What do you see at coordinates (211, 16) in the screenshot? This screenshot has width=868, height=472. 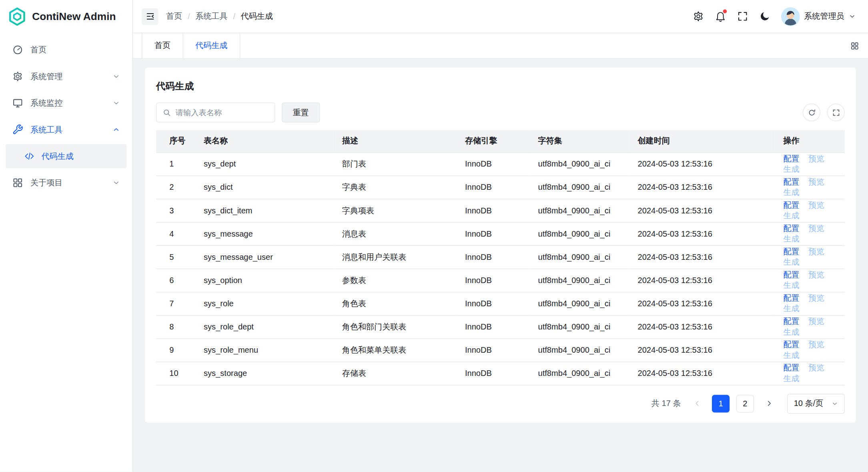 I see `breadcrumb-item-system-tools: 系统工具` at bounding box center [211, 16].